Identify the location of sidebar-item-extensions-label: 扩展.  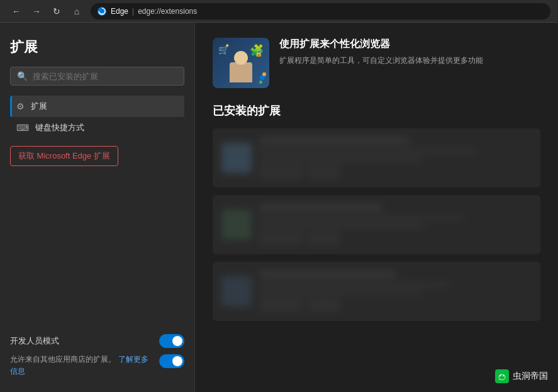
(39, 106).